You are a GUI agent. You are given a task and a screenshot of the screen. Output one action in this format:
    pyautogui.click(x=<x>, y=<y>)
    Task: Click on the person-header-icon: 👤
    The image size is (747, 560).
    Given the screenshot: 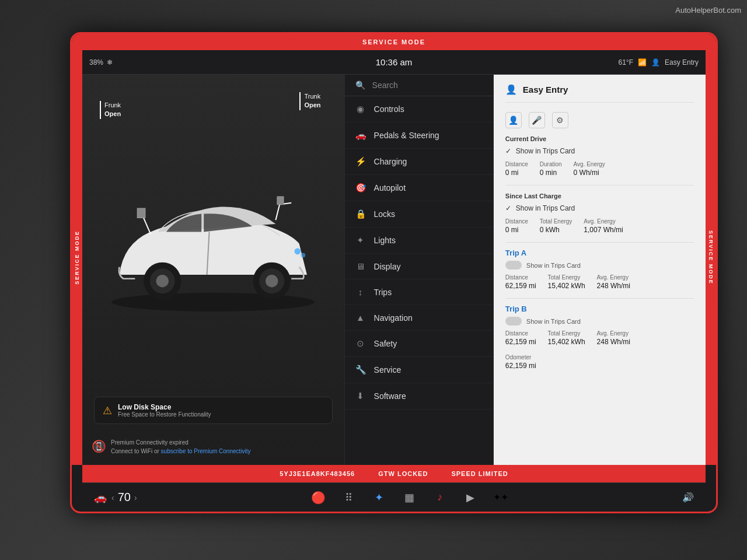 What is the action you would take?
    pyautogui.click(x=511, y=90)
    